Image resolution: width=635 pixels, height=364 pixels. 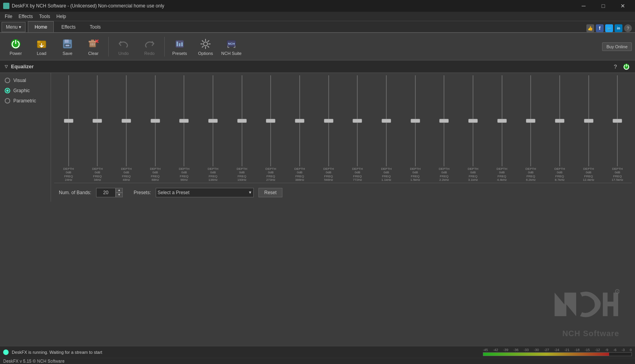 What do you see at coordinates (180, 47) in the screenshot?
I see `presets-button: Presets` at bounding box center [180, 47].